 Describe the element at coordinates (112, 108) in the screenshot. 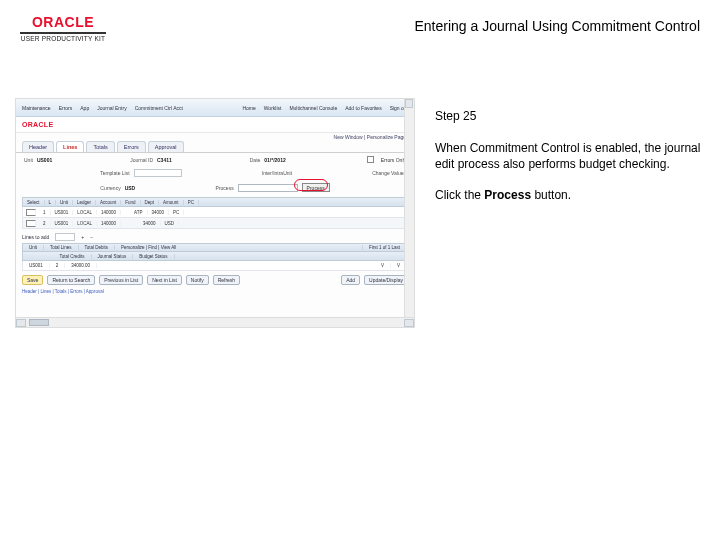

I see `tb-item: Journal Entry` at that location.